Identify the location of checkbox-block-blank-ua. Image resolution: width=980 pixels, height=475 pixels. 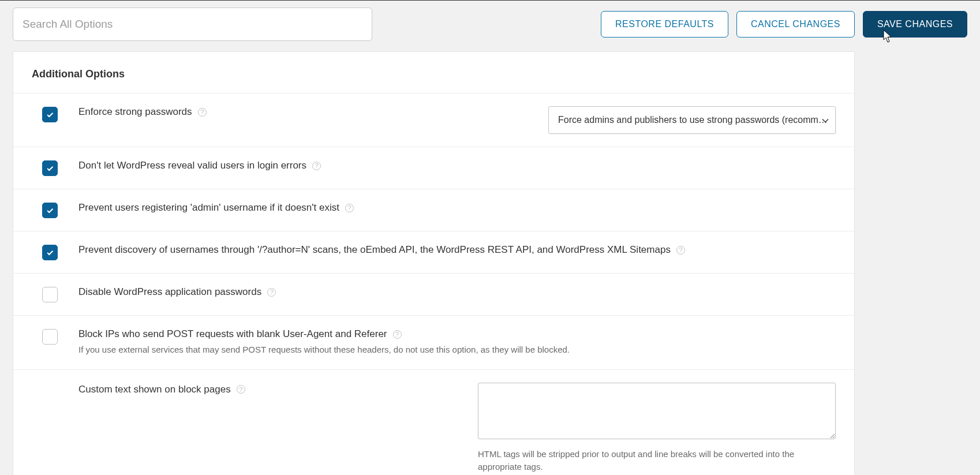
(50, 337).